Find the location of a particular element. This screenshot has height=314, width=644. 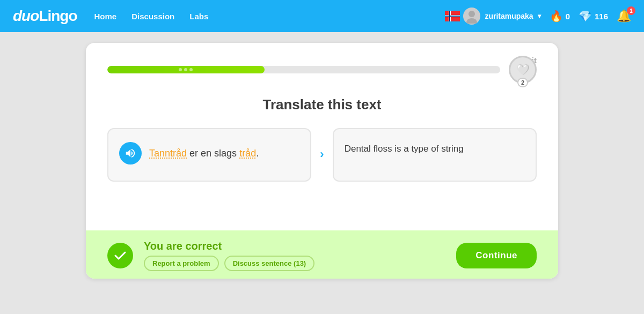

gems-count: 116 is located at coordinates (601, 16).